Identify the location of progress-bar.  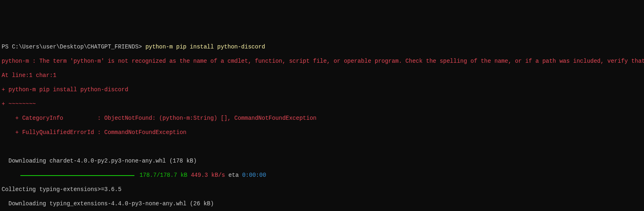
(77, 176).